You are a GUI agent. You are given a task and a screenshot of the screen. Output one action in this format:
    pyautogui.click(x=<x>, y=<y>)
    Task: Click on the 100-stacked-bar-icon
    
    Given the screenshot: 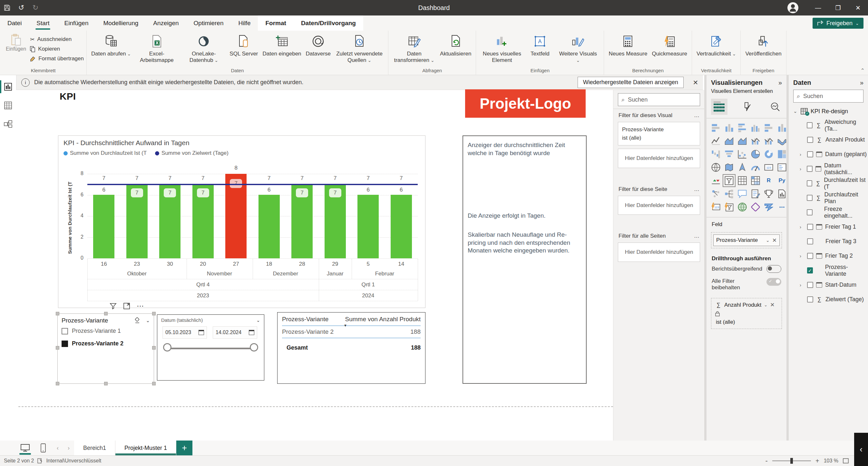 What is the action you would take?
    pyautogui.click(x=769, y=127)
    